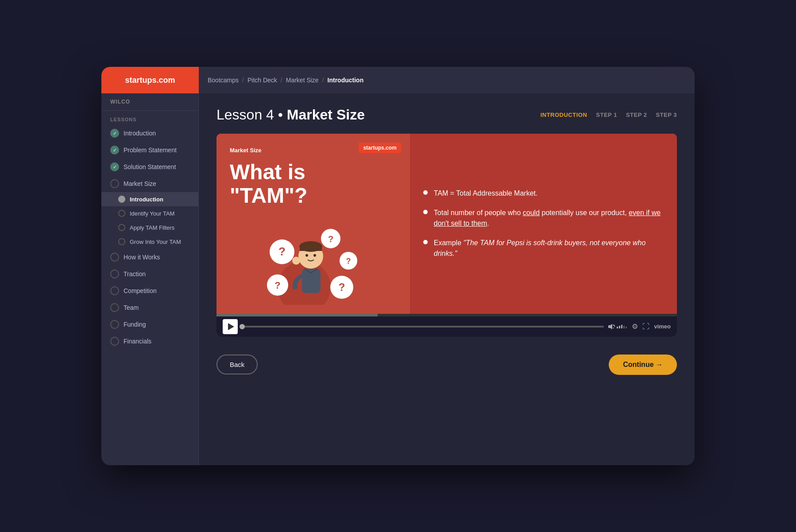 This screenshot has width=796, height=532. I want to click on sidebar-label-competition: Competition, so click(140, 291).